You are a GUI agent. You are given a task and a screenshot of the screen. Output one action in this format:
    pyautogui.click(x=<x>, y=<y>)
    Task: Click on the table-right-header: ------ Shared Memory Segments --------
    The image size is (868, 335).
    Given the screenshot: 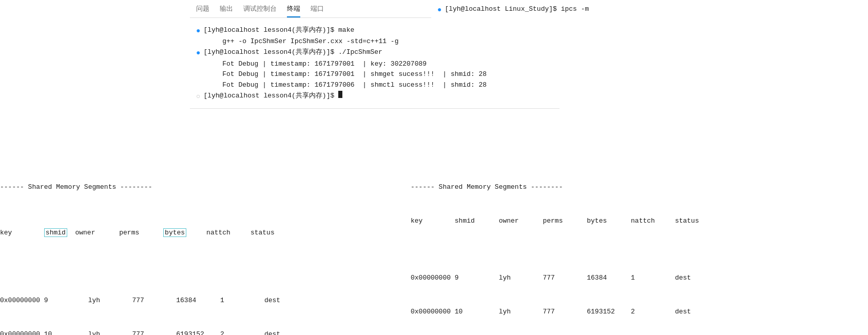 What is the action you would take?
    pyautogui.click(x=640, y=187)
    